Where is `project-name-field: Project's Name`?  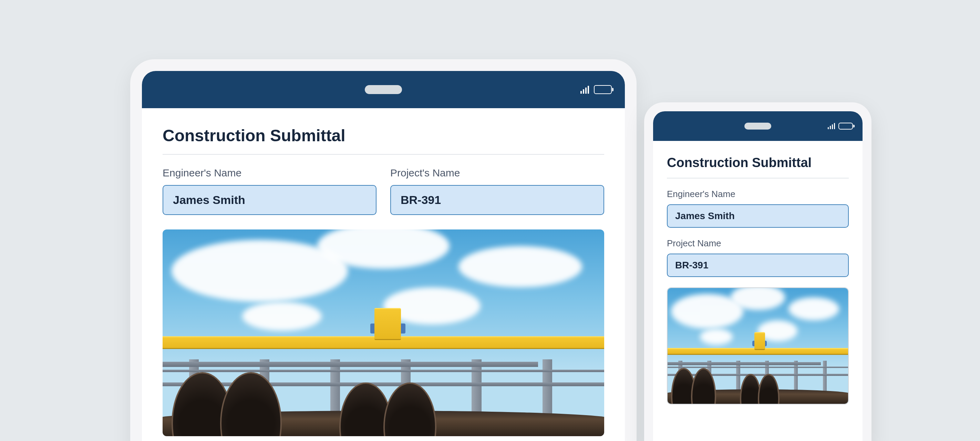 project-name-field: Project's Name is located at coordinates (497, 191).